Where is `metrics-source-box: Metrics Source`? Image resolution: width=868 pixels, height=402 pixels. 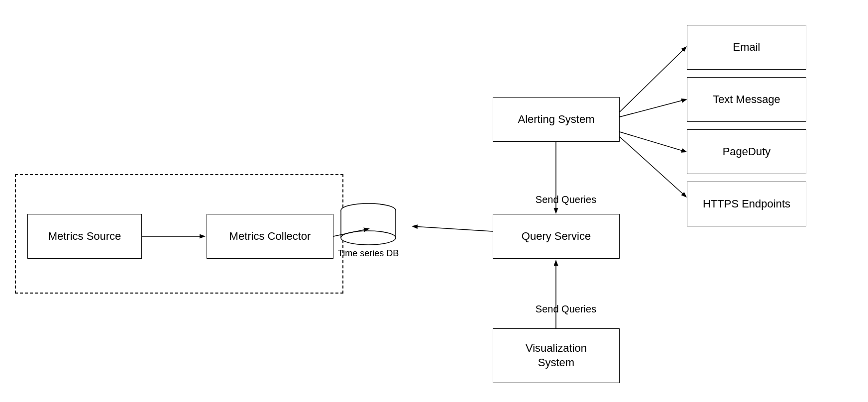 metrics-source-box: Metrics Source is located at coordinates (85, 236).